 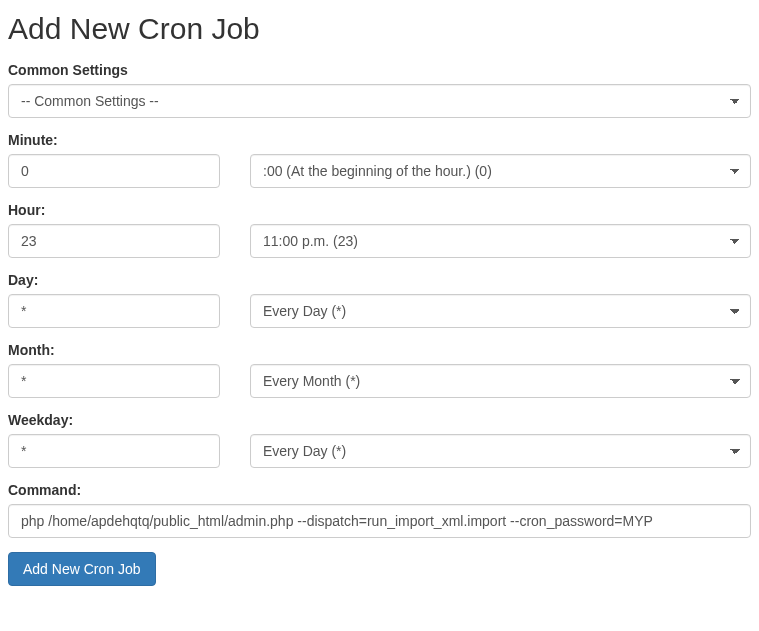 What do you see at coordinates (114, 451) in the screenshot?
I see `weekday-input` at bounding box center [114, 451].